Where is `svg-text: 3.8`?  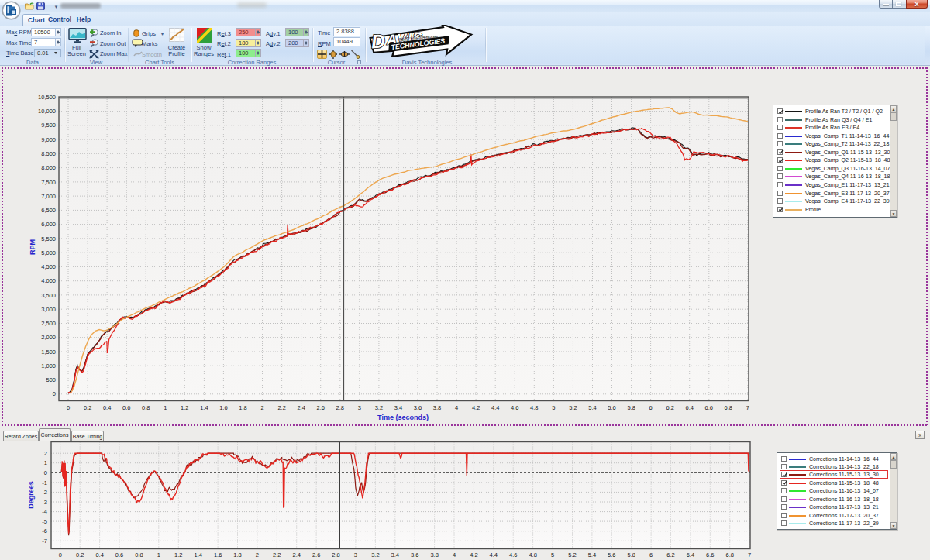
svg-text: 3.8 is located at coordinates (437, 407).